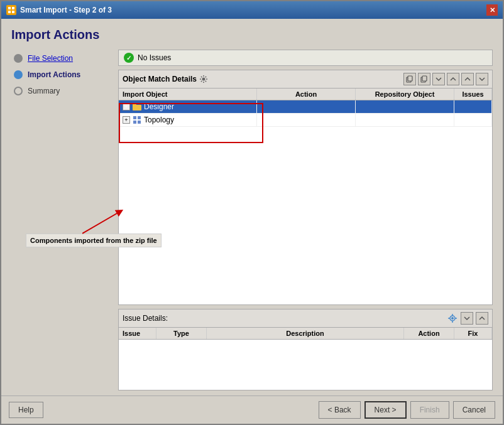  Describe the element at coordinates (305, 334) in the screenshot. I see `issue-table-header: Issue Type Description Action Fix` at that location.